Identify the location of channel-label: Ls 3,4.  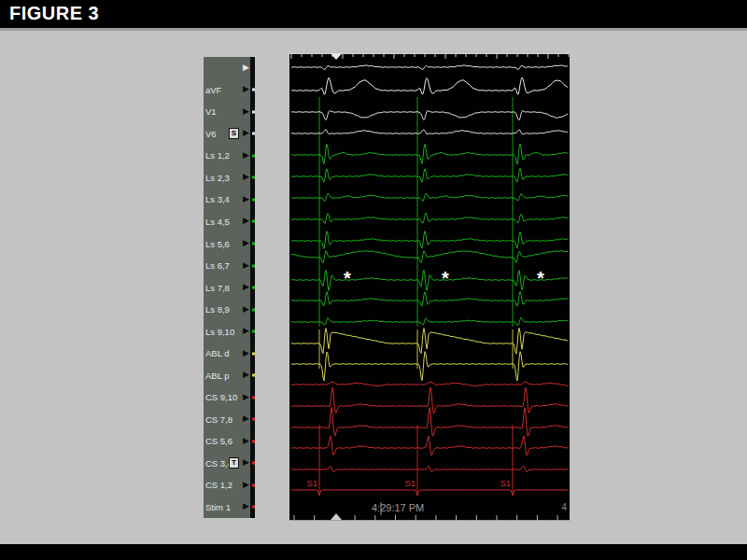
(218, 200).